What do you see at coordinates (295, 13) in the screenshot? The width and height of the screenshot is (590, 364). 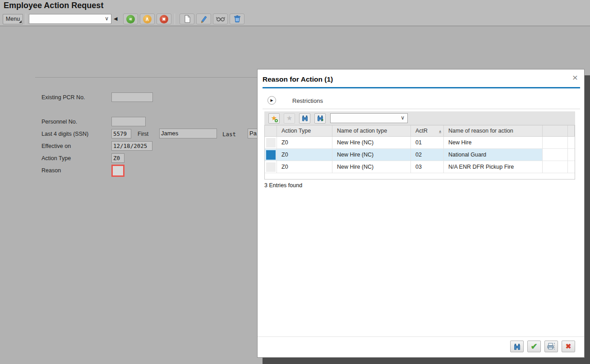 I see `header-band: Employee Action Request Menu ∨ ◀ « ∧ ✖` at bounding box center [295, 13].